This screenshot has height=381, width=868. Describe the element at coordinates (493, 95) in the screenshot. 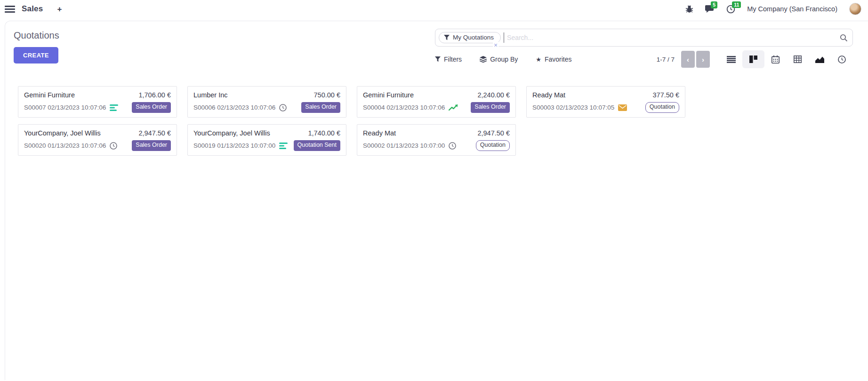

I see `card-amount: 2,240.00 €` at that location.